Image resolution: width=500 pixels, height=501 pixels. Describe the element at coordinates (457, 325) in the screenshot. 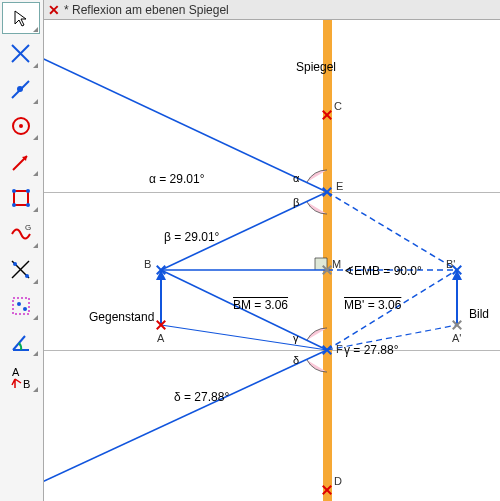

I see `point-Ap` at that location.